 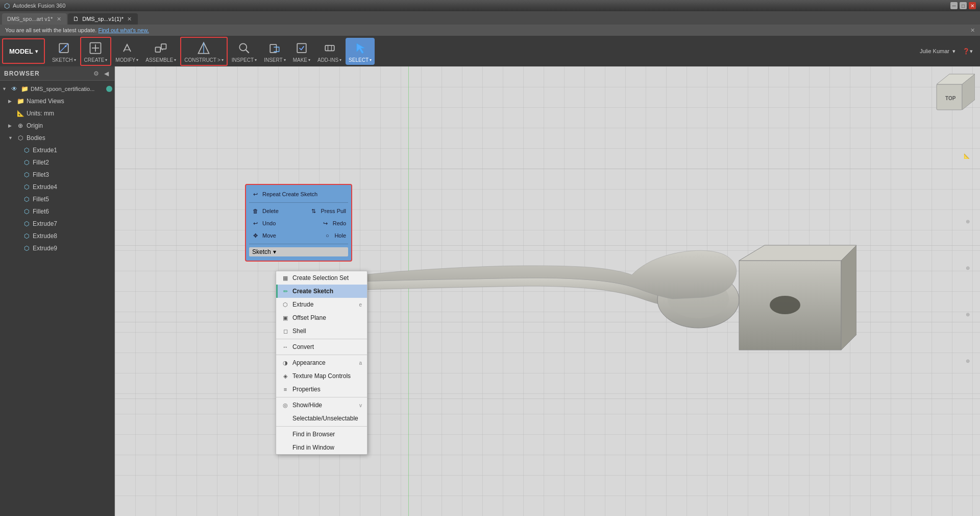 What do you see at coordinates (57, 175) in the screenshot?
I see `tree-fillet3: ▶ ⬡ Fillet3` at bounding box center [57, 175].